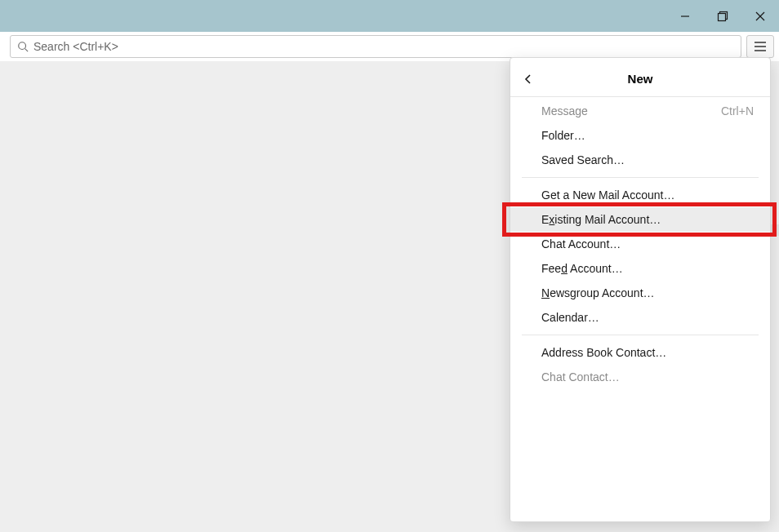 This screenshot has height=532, width=779. What do you see at coordinates (598, 293) in the screenshot?
I see `menu-item-label: Newsgroup Account…` at bounding box center [598, 293].